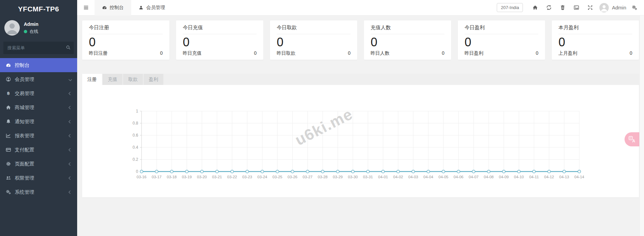  Describe the element at coordinates (8, 79) in the screenshot. I see `member-icon` at that location.